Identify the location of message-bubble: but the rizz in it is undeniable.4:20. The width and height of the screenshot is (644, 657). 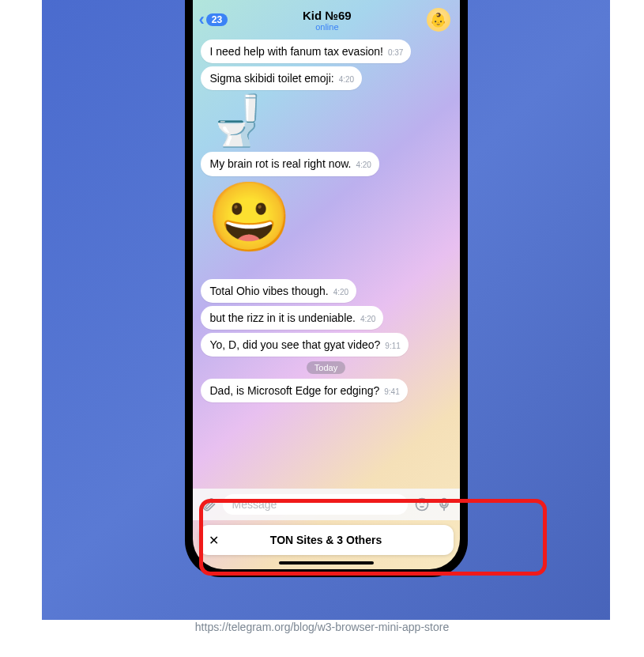
(292, 318).